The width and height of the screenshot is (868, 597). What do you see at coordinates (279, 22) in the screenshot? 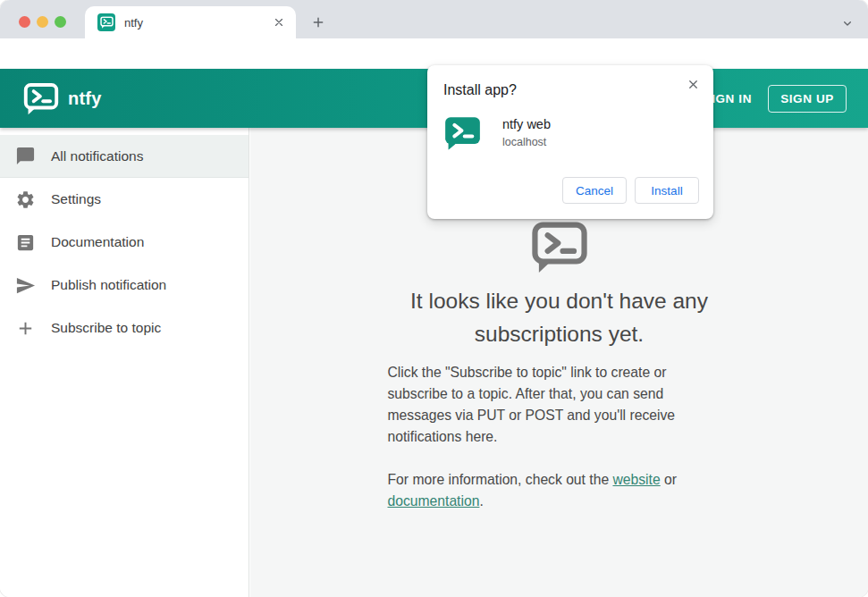
I see `tab-close-icon` at bounding box center [279, 22].